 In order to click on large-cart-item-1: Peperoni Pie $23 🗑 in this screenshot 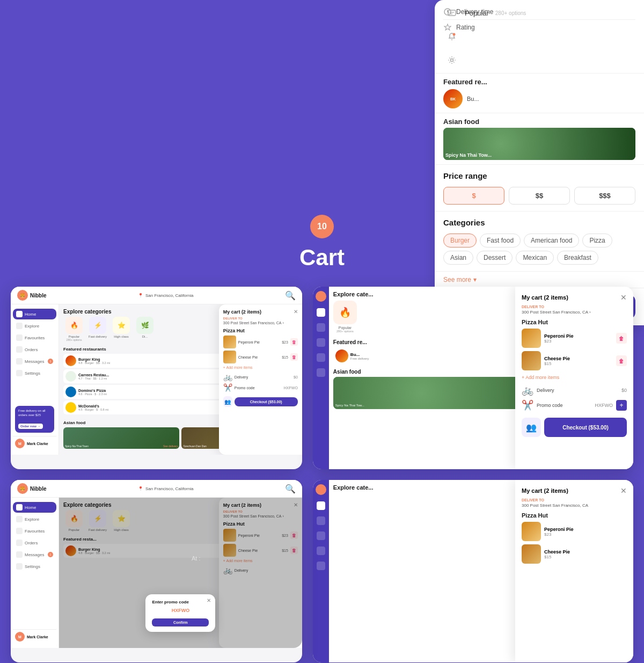, I will do `click(574, 338)`.